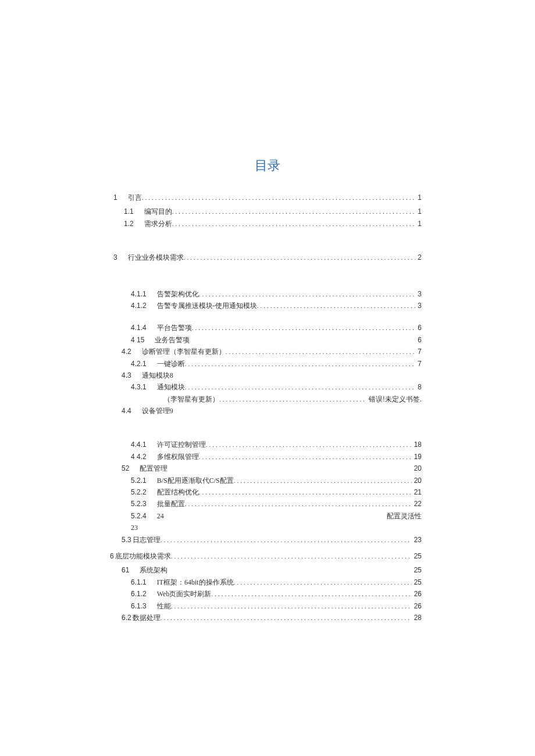  I want to click on toc-entry-label: 许可证控制管理, so click(181, 445).